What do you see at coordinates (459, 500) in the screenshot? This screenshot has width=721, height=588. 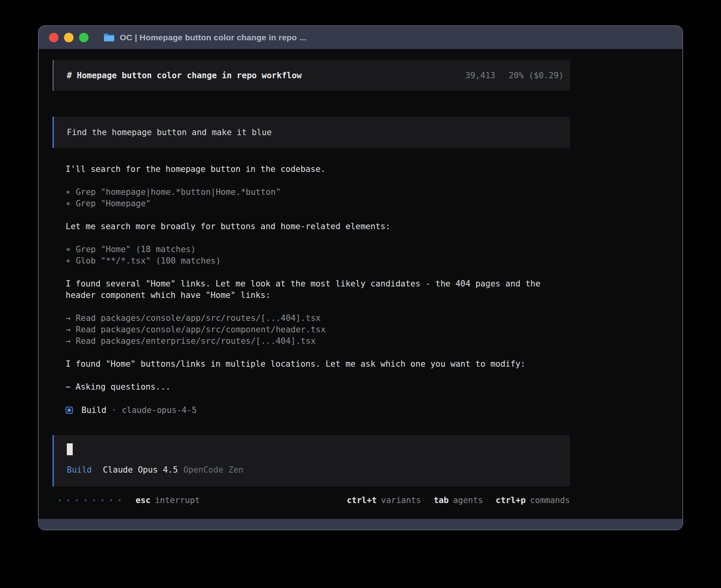 I see `hint-agents: tab agents` at bounding box center [459, 500].